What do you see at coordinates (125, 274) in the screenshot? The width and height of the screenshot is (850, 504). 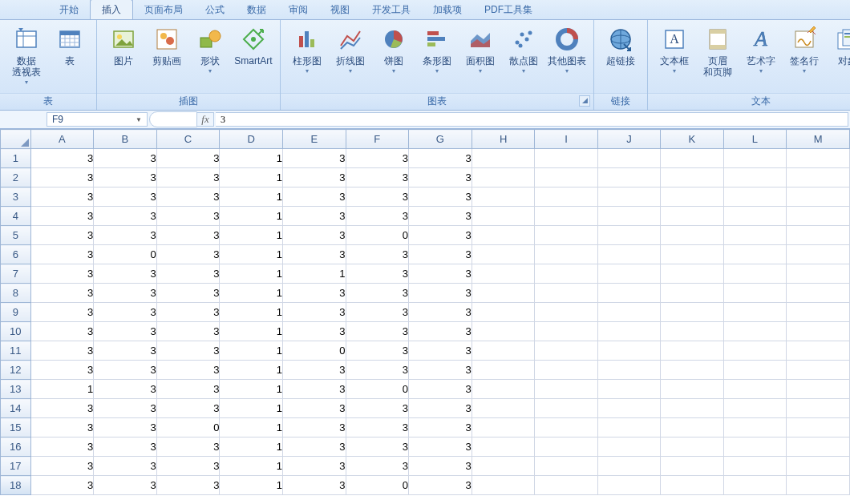 I see `cell-B7: 3` at bounding box center [125, 274].